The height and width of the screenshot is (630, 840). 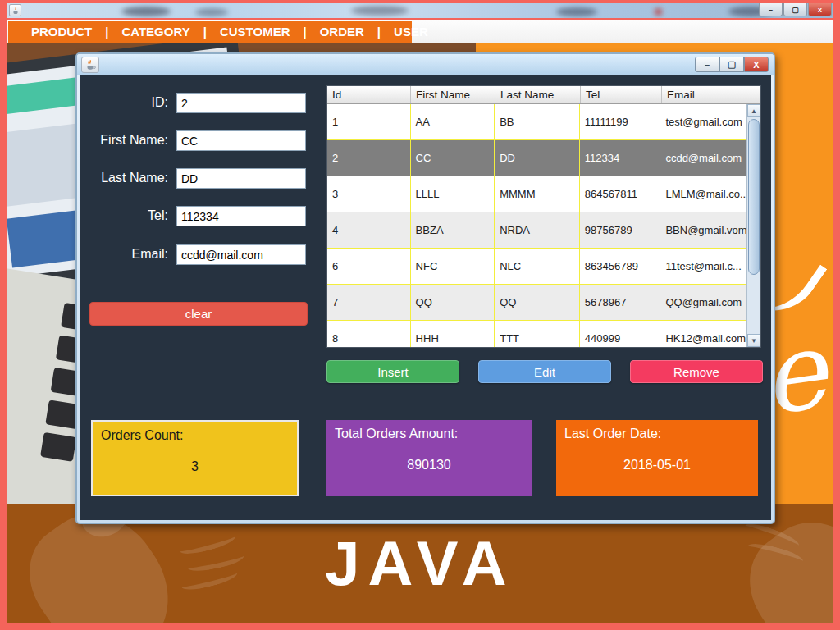 What do you see at coordinates (210, 31) in the screenshot?
I see `menu-block: PRODUCT | CATEGORY | CUSTOMER | ORDER | …` at bounding box center [210, 31].